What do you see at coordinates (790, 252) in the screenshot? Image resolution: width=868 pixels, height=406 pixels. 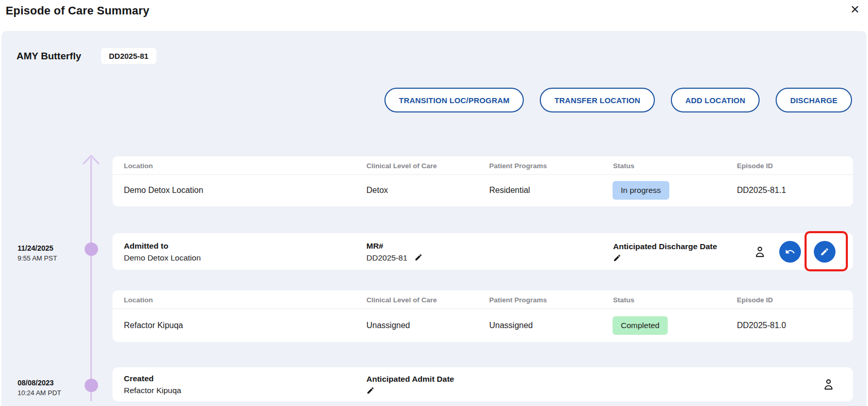 I see `undo-button` at bounding box center [790, 252].